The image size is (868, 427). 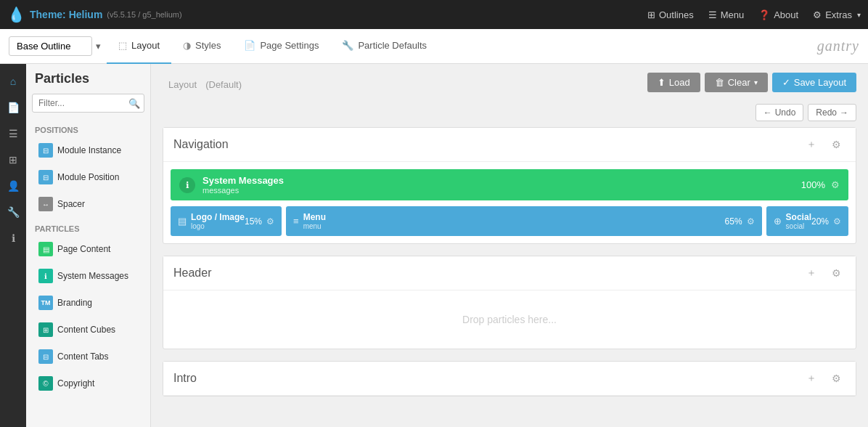 I want to click on menu-block: ≡ Menu menu 65% ⚙, so click(x=524, y=221).